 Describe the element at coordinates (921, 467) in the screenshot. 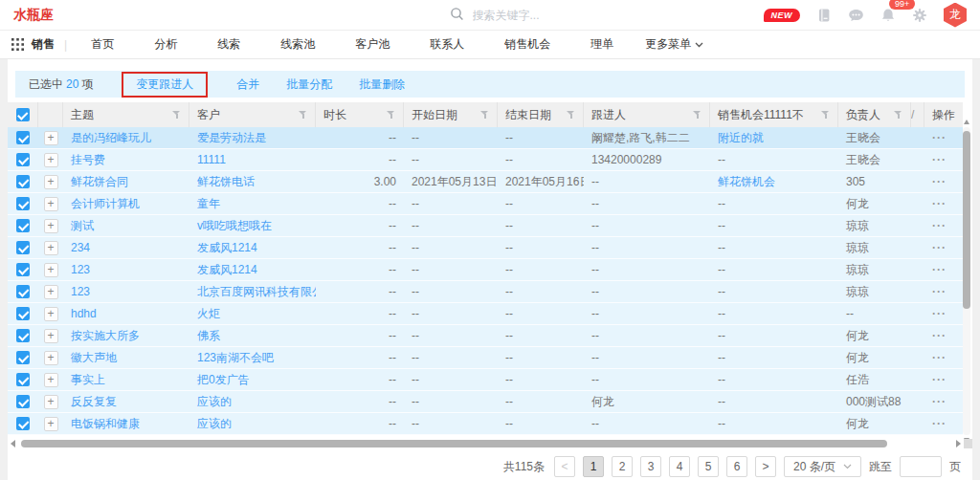

I see `page-jump-input` at that location.